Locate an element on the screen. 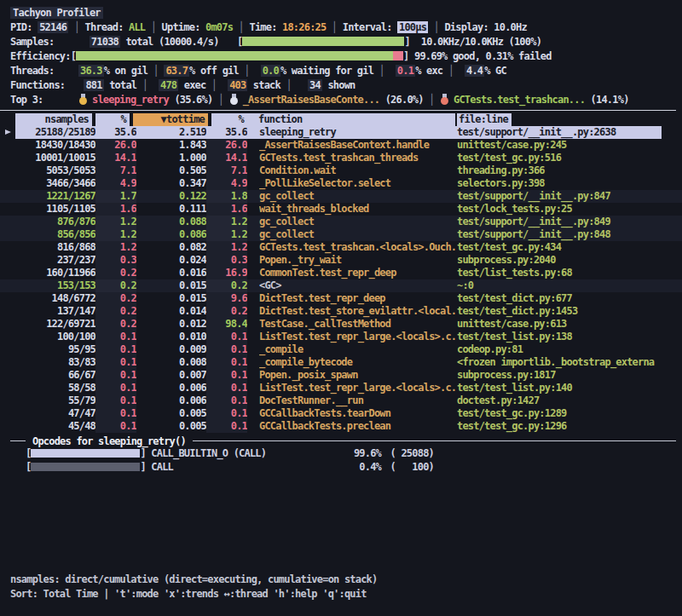 This screenshot has height=616, width=682. cell-pct-direct: 1.7 is located at coordinates (116, 196).